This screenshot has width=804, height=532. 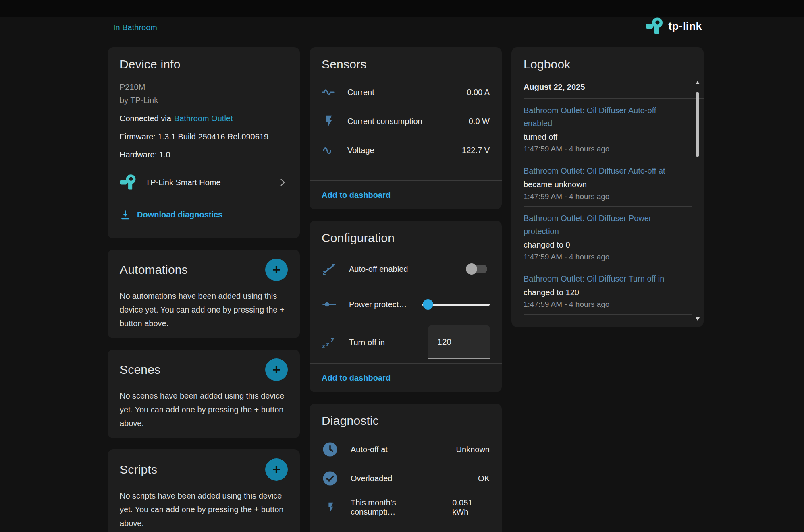 I want to click on device-info-card: Device info P210M by TP-Link Connected v…, so click(x=204, y=143).